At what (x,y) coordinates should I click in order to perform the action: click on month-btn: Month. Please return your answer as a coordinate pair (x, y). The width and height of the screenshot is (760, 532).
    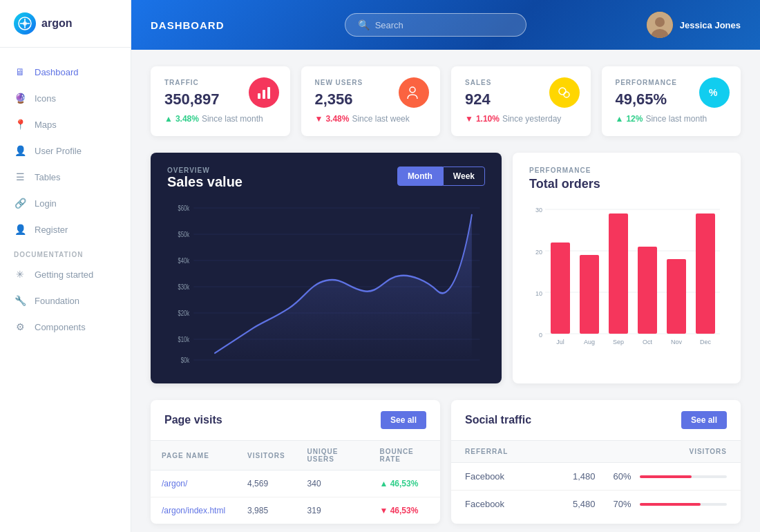
    Looking at the image, I should click on (420, 176).